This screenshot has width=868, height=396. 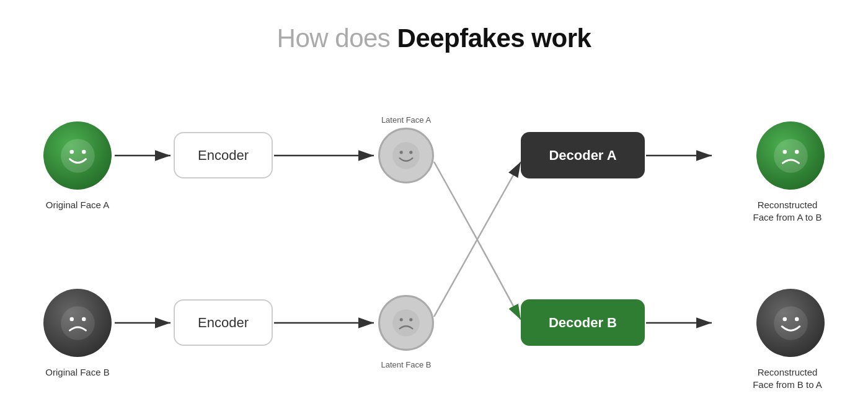 What do you see at coordinates (78, 372) in the screenshot?
I see `label-original-b: Original Face B` at bounding box center [78, 372].